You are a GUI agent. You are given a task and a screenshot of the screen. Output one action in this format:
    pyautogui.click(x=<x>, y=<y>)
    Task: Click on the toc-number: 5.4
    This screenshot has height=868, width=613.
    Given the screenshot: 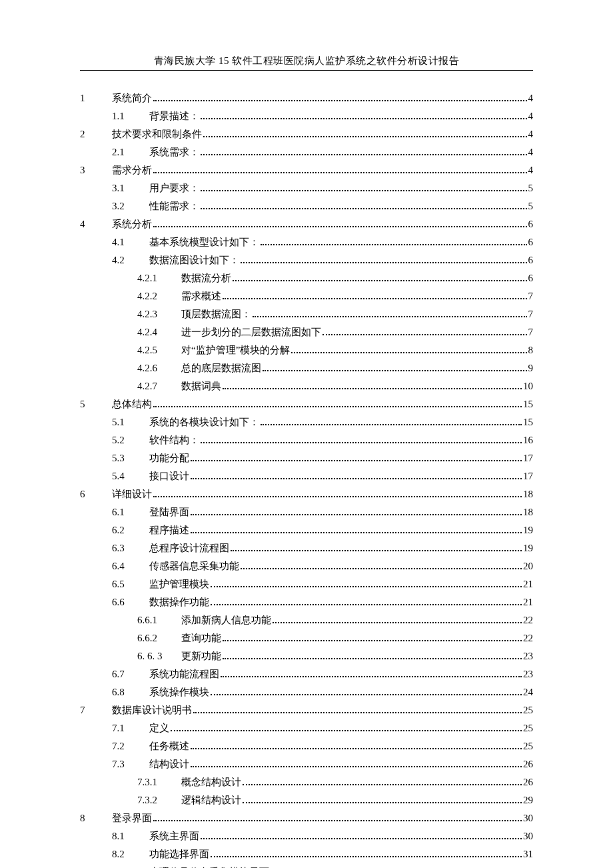 What is the action you would take?
    pyautogui.click(x=123, y=476)
    